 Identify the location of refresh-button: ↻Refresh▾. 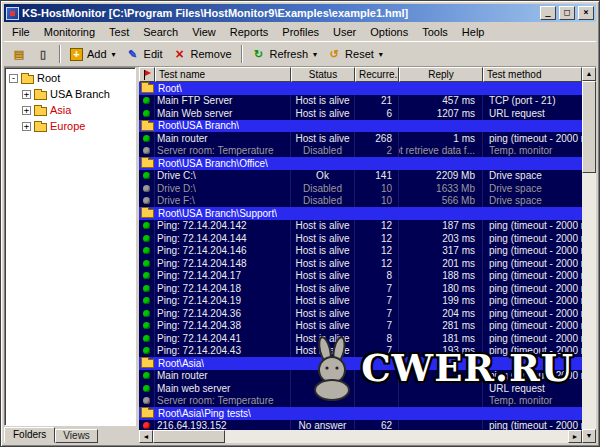
(285, 54).